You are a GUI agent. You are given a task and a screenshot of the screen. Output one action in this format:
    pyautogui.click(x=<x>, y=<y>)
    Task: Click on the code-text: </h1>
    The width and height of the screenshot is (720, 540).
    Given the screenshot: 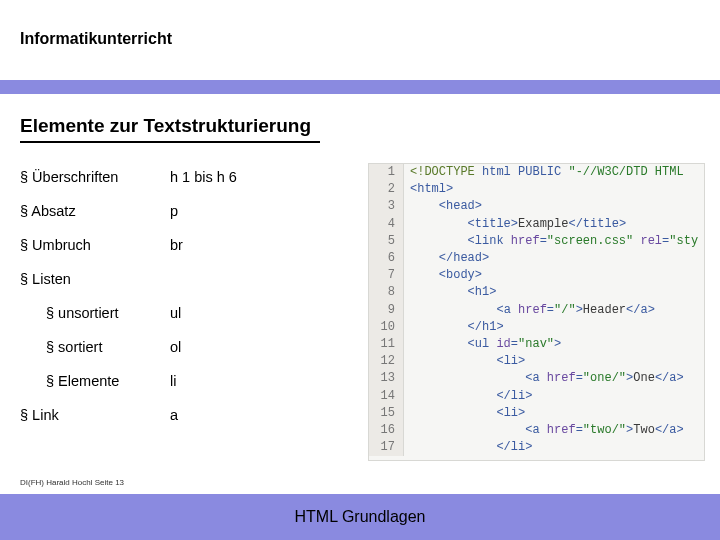 What is the action you would take?
    pyautogui.click(x=454, y=328)
    